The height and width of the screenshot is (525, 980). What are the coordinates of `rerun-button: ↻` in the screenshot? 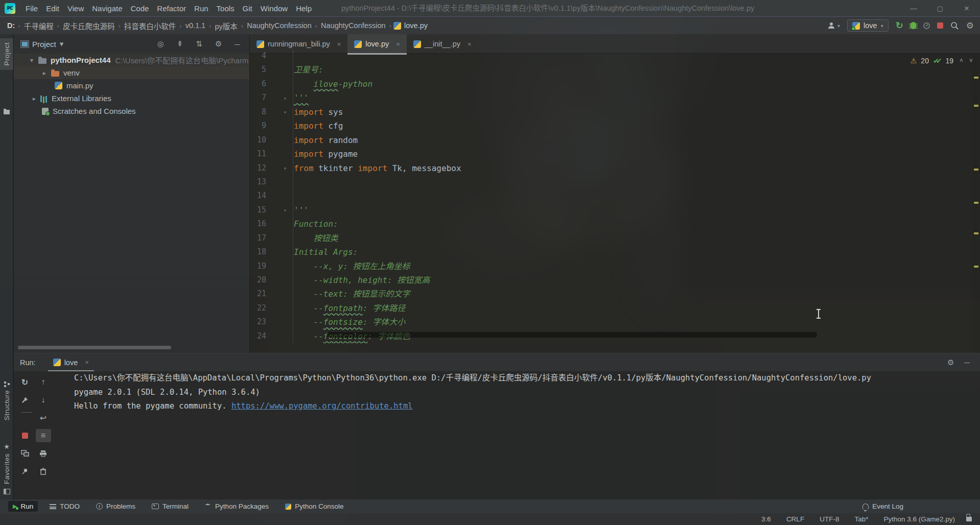 It's located at (899, 26).